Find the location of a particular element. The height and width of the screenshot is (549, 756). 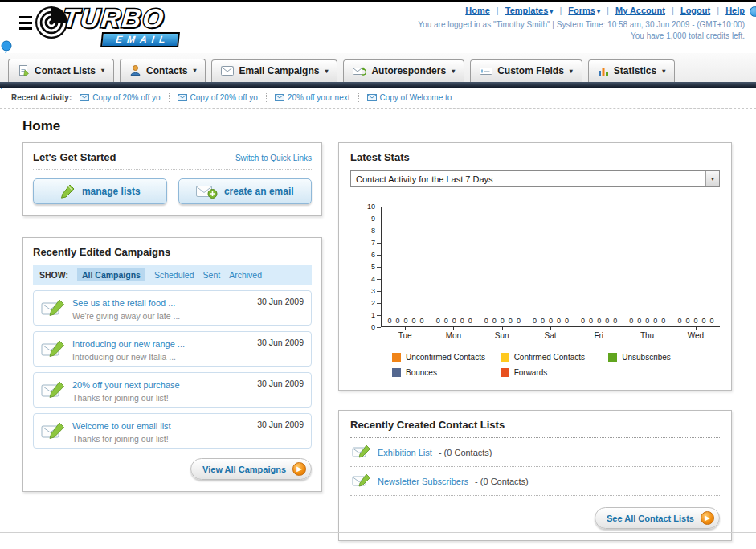

get-started-buttons: manage lists create an email is located at coordinates (172, 191).